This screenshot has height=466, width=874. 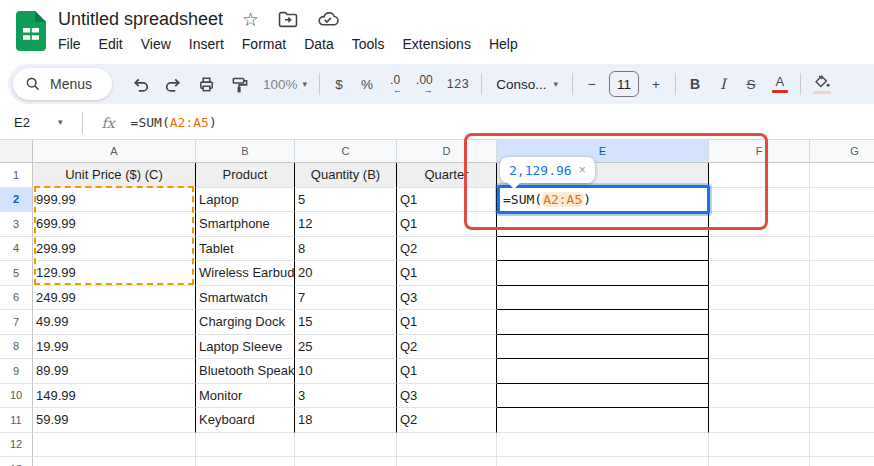 What do you see at coordinates (760, 274) in the screenshot?
I see `cell-F5` at bounding box center [760, 274].